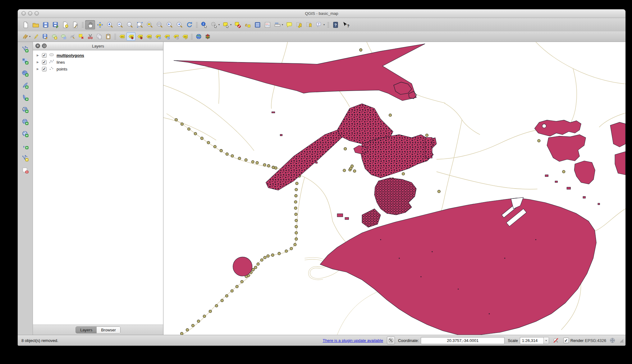  Describe the element at coordinates (25, 110) in the screenshot. I see `add-wms-layer-button` at that location.